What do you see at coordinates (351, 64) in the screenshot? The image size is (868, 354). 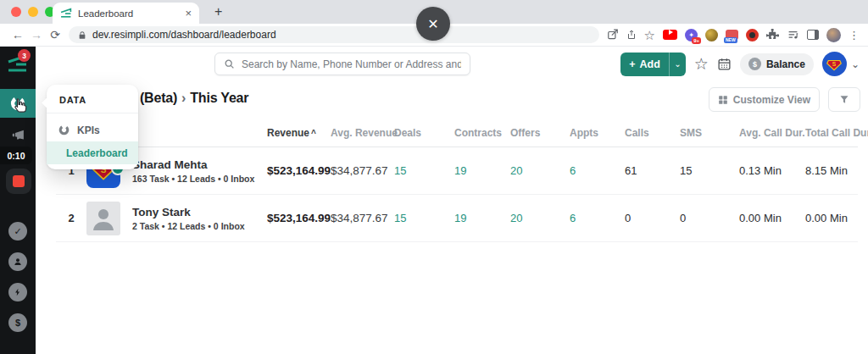 I see `search-input` at bounding box center [351, 64].